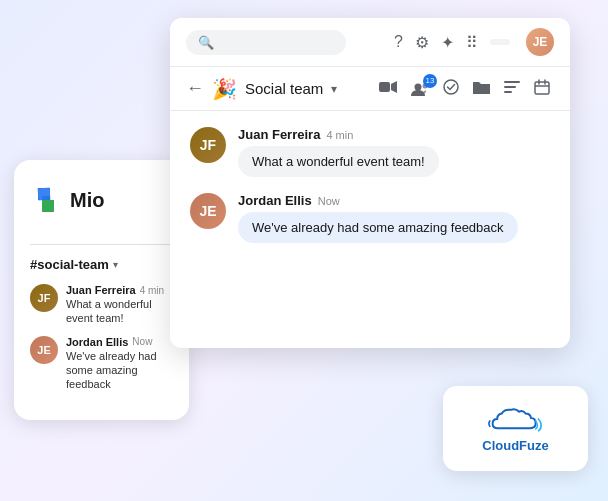 The image size is (608, 501). Describe the element at coordinates (370, 152) in the screenshot. I see `message-group-1: JF Juan Ferreira 4 min What a wonderful …` at that location.